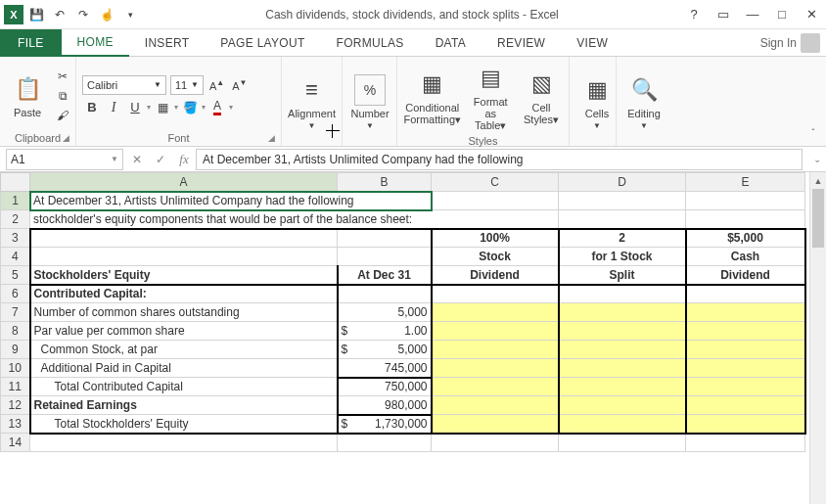 The width and height of the screenshot is (826, 504). What do you see at coordinates (370, 43) in the screenshot?
I see `tab-formulas: FORMULAS` at bounding box center [370, 43].